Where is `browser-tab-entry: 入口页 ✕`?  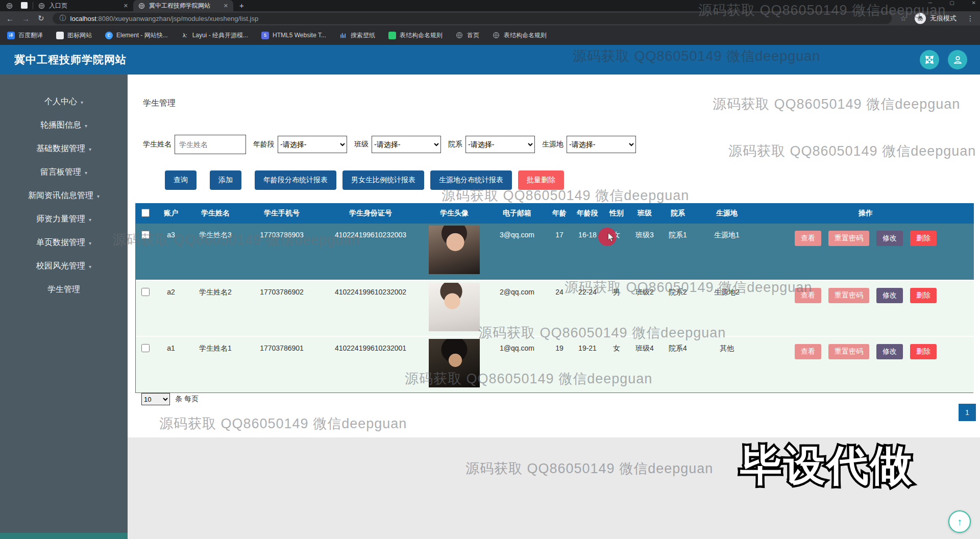 browser-tab-entry: 入口页 ✕ is located at coordinates (83, 6).